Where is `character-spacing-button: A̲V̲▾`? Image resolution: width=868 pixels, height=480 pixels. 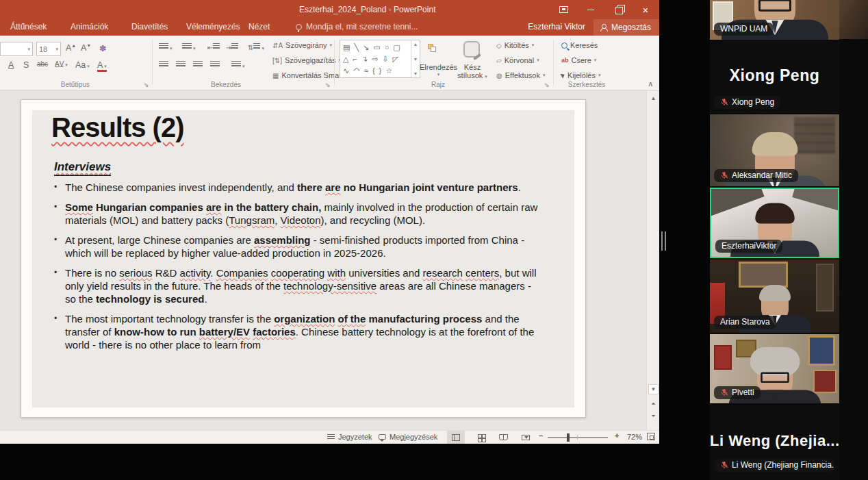 character-spacing-button: A̲V̲▾ is located at coordinates (62, 64).